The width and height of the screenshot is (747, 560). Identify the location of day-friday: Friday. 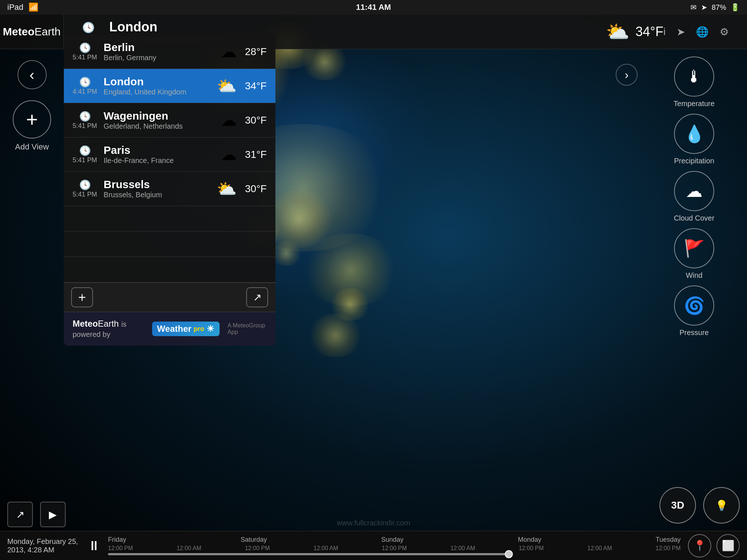
(117, 540).